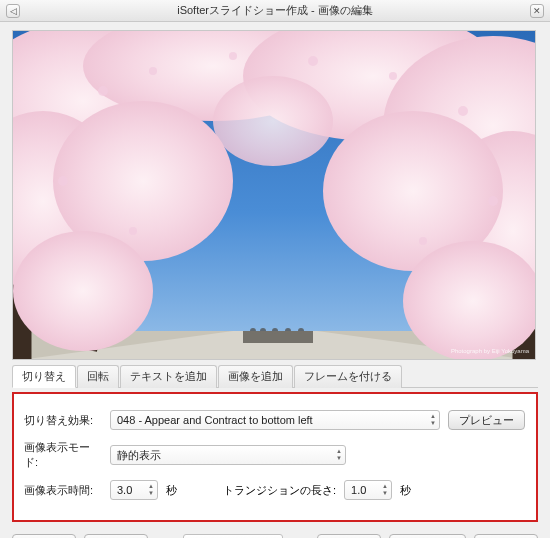 The image size is (550, 538). What do you see at coordinates (168, 376) in the screenshot?
I see `tab-add-text: テキストを追加` at bounding box center [168, 376].